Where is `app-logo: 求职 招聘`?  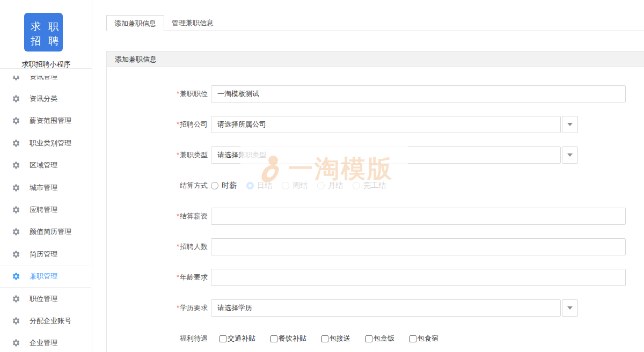 app-logo: 求职 招聘 is located at coordinates (43, 32).